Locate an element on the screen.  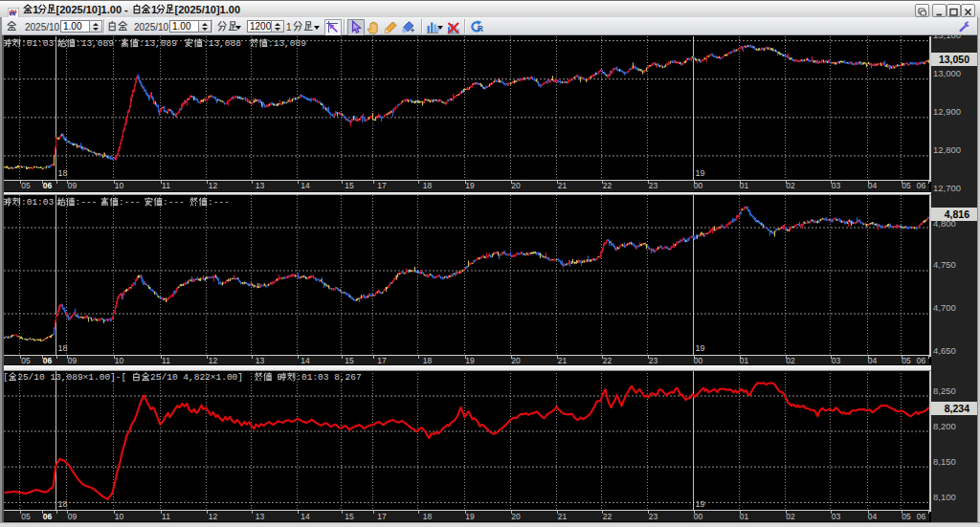
svg-text: [2025/10]1.00 is located at coordinates (209, 10).